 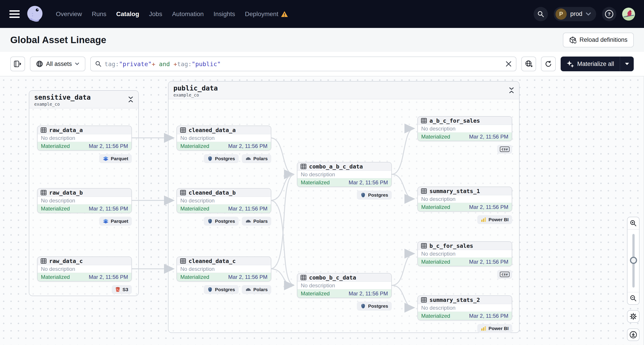 I want to click on dagster-logo-icon, so click(x=35, y=14).